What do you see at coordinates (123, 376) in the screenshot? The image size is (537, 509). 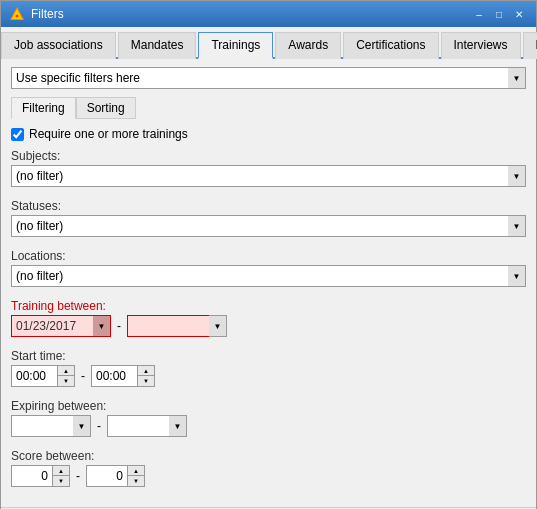 I see `start-time-to-spinner: ▲ ▼` at bounding box center [123, 376].